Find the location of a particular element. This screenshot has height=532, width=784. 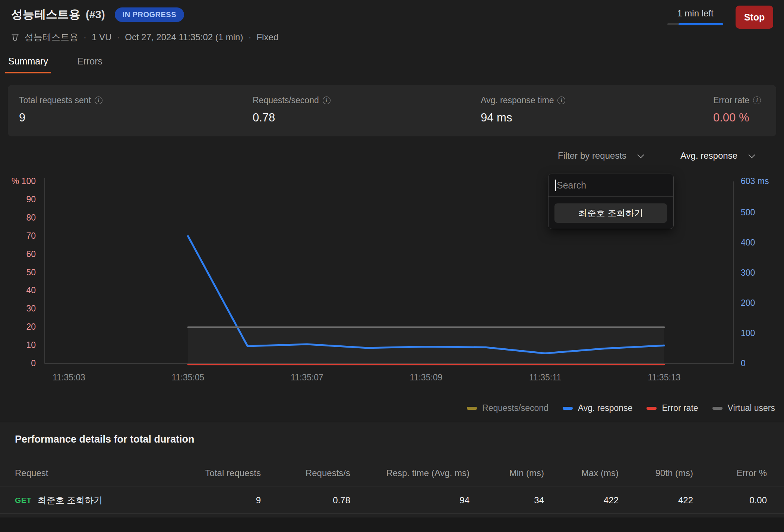

header-title-row: 성능테스트용 (#3) IN PROGRESS is located at coordinates (98, 15).